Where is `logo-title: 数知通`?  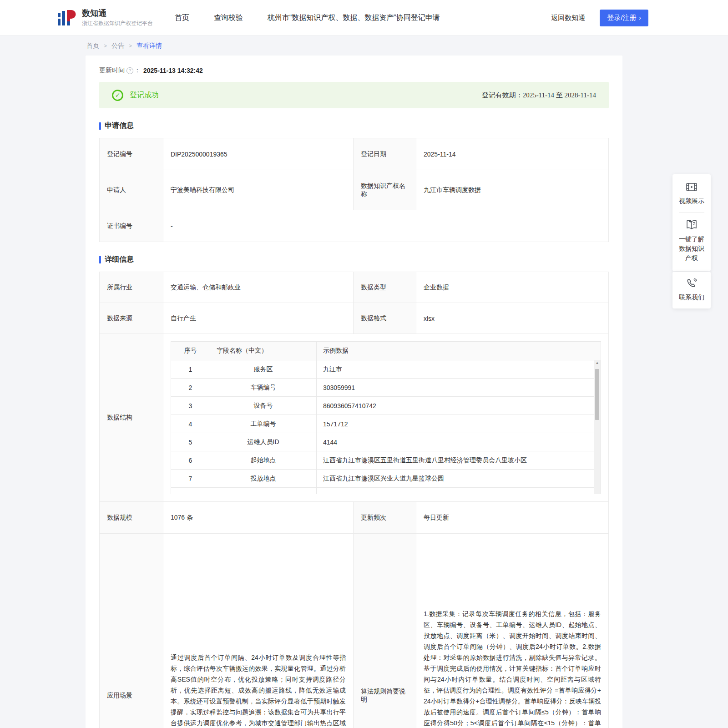
logo-title: 数知通 is located at coordinates (117, 13).